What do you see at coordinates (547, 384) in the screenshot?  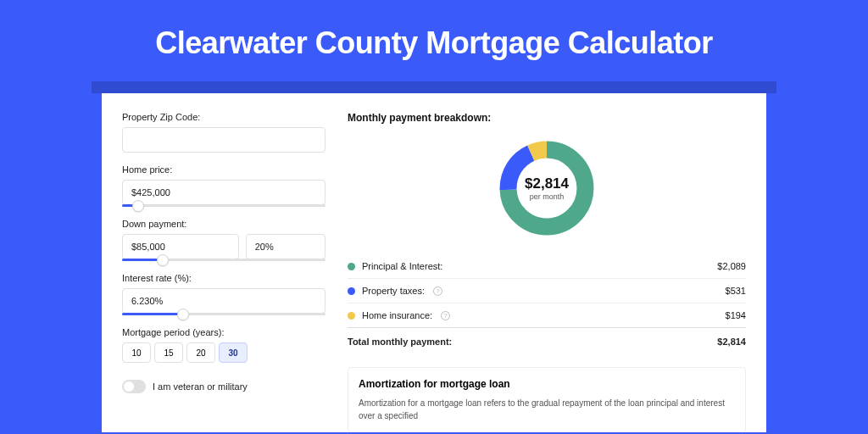 I see `amortization-title: Amortization for mortgage loan` at bounding box center [547, 384].